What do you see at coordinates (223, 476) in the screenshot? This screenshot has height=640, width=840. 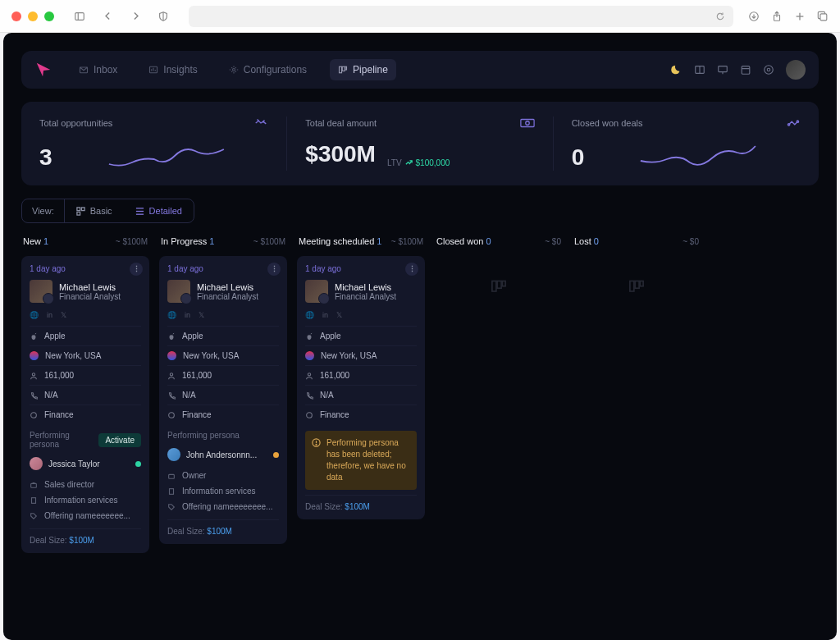 I see `persona-row: Owner` at bounding box center [223, 476].